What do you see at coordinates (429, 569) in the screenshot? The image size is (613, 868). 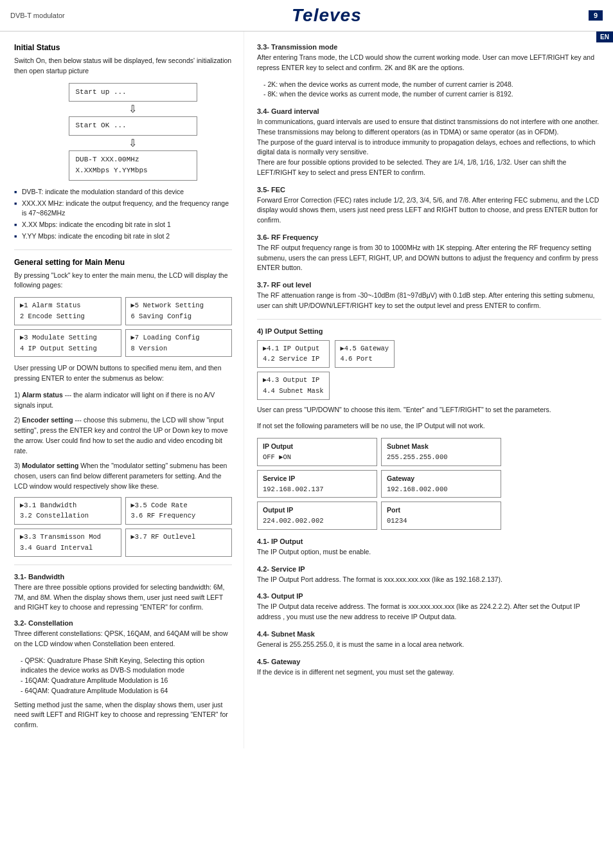 I see `service-ip-42-title: 4.2- Service IP` at bounding box center [429, 569].